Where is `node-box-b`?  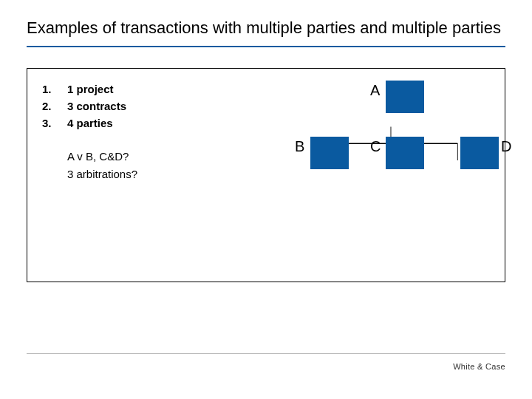 node-box-b is located at coordinates (330, 153).